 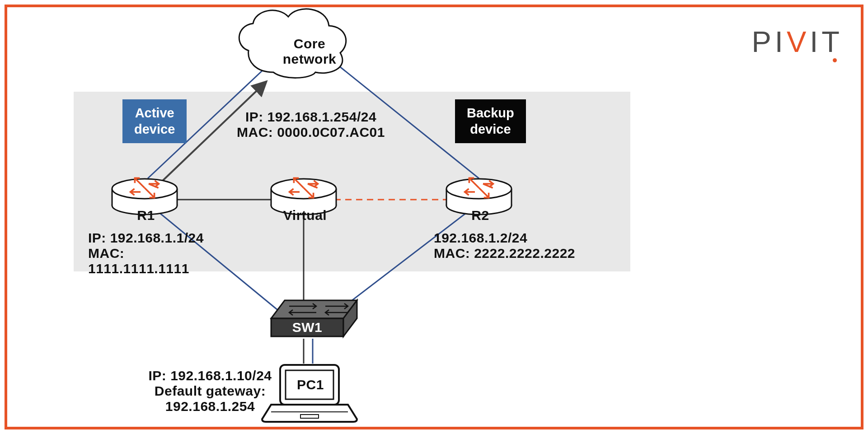 What do you see at coordinates (311, 117) in the screenshot?
I see `virtual-ip: IP: 192.168.1.254/24` at bounding box center [311, 117].